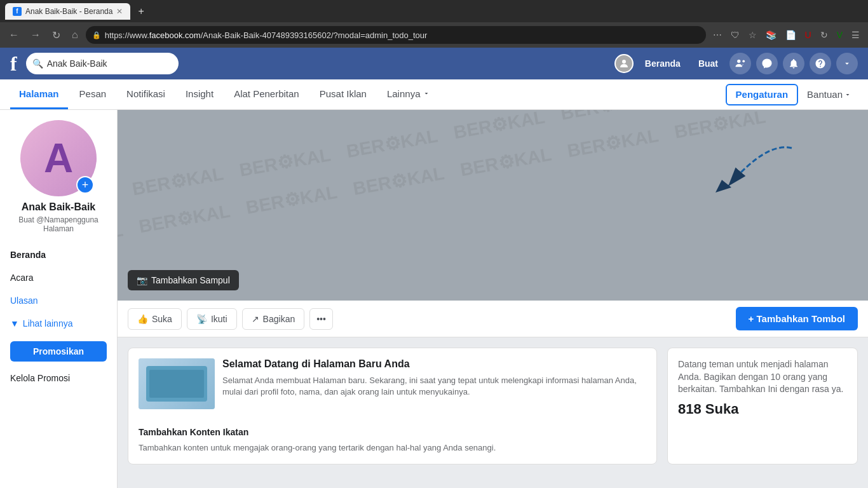  What do you see at coordinates (393, 432) in the screenshot?
I see `post-sub-title: Tambahkan Konten Ikatan` at bounding box center [393, 432].